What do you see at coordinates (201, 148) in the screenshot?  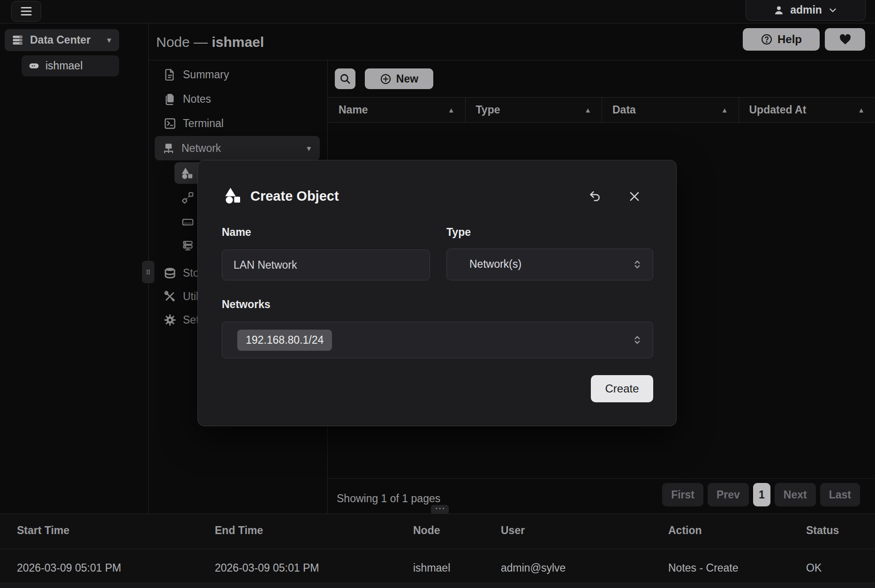 I see `nav-label-network: Network` at bounding box center [201, 148].